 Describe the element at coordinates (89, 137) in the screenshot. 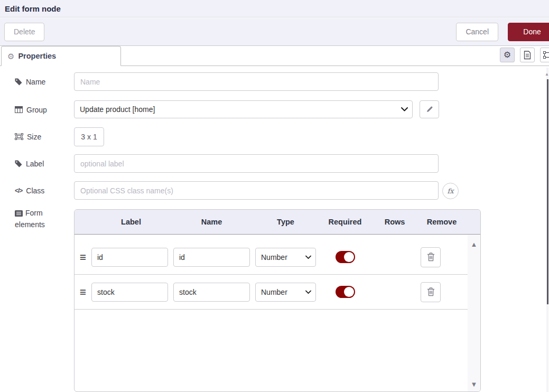

I see `size-button: 3 x 1` at that location.